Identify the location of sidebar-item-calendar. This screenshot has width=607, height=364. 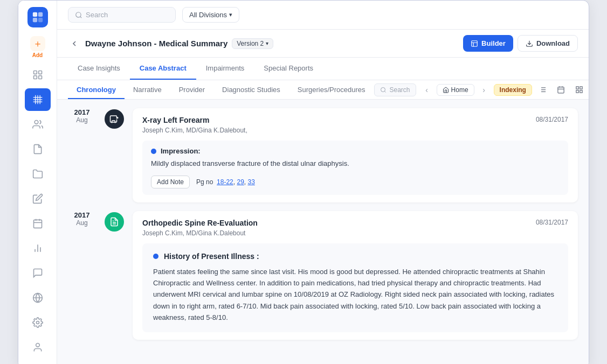
(38, 223).